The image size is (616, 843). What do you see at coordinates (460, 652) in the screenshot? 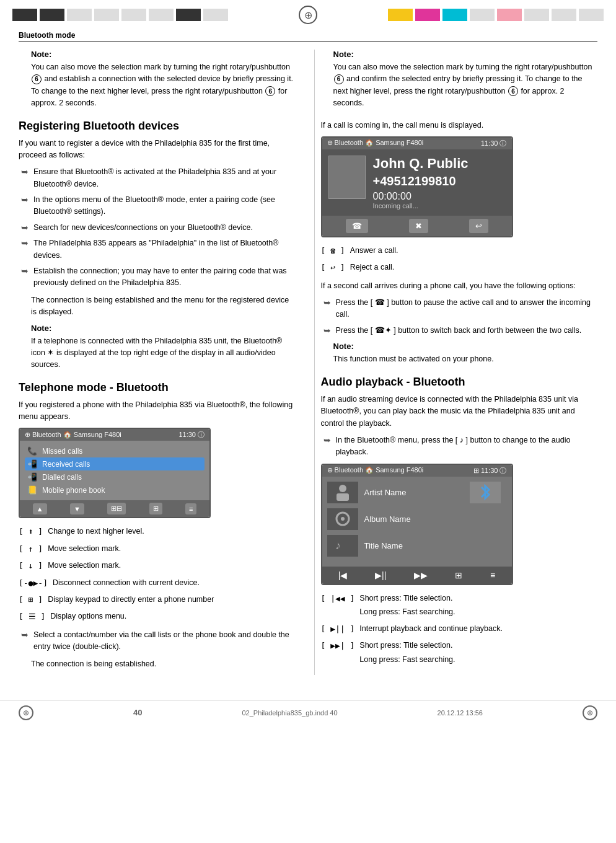
I see `audio-legend-row-3: [ ▶▶| ] Short press: Title selection.Lon…` at bounding box center [460, 652].